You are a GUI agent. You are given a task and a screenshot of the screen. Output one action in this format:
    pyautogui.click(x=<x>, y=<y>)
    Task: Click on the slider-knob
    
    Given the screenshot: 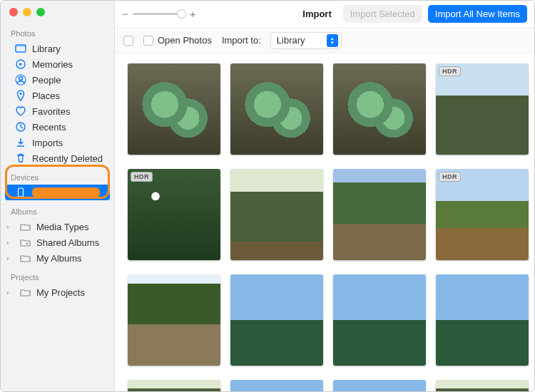 What is the action you would take?
    pyautogui.click(x=181, y=14)
    